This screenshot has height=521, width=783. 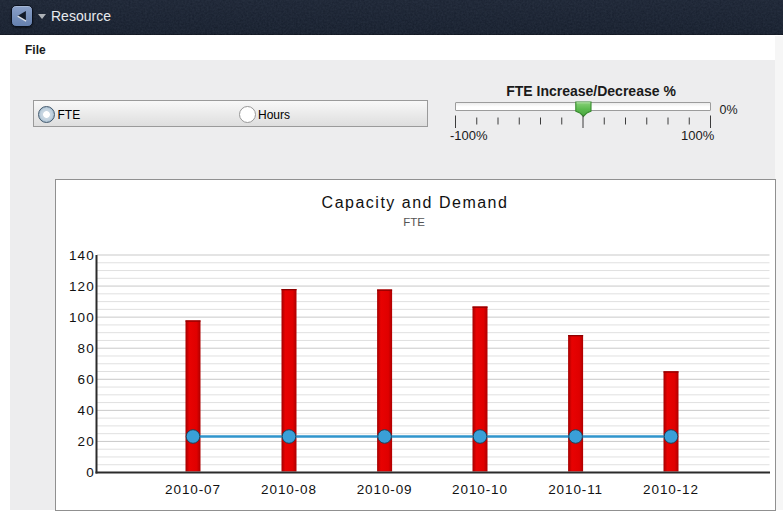 I want to click on svg-text: 2010-10, so click(x=480, y=490).